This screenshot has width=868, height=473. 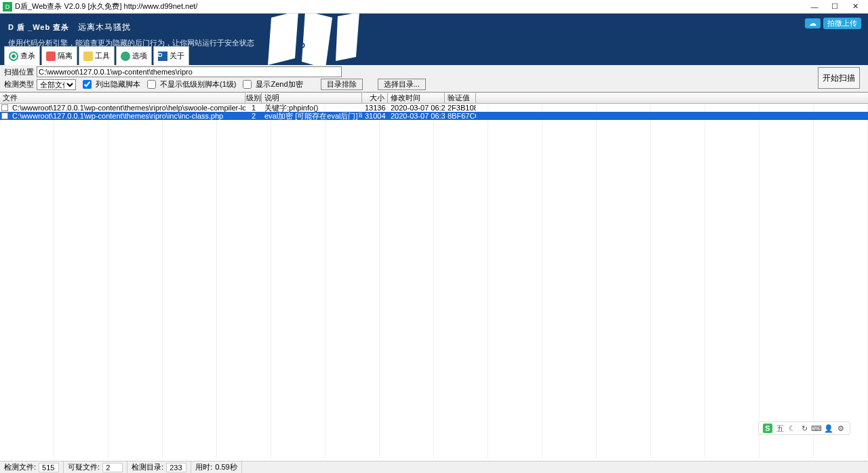 What do you see at coordinates (312, 117) in the screenshot?
I see `cell-desc: eval加密 [可能存在eval后门]可疑..` at bounding box center [312, 117].